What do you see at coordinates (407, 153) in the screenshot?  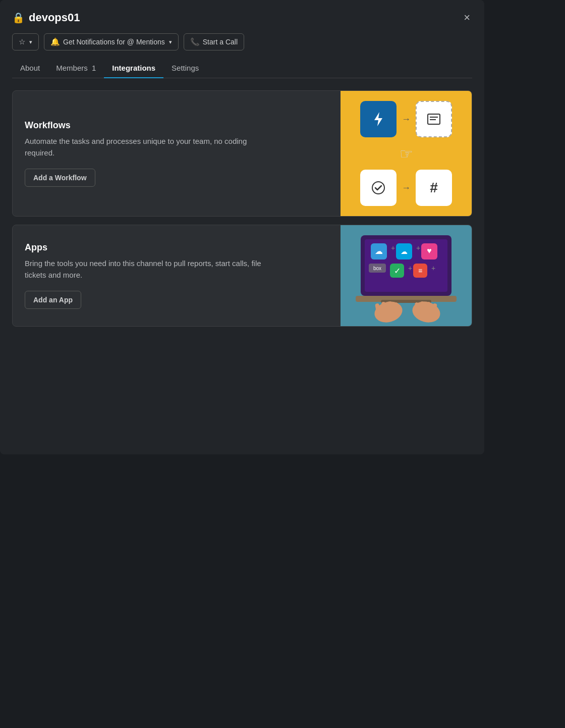 I see `cursor-icon: ☞` at bounding box center [407, 153].